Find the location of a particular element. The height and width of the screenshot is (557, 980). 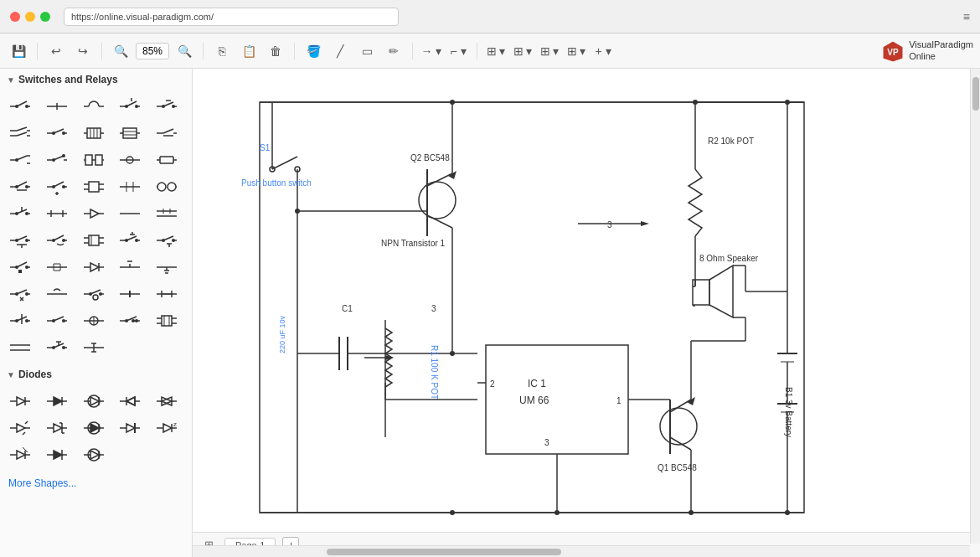

more-button: ⊞ ▾ is located at coordinates (576, 51).